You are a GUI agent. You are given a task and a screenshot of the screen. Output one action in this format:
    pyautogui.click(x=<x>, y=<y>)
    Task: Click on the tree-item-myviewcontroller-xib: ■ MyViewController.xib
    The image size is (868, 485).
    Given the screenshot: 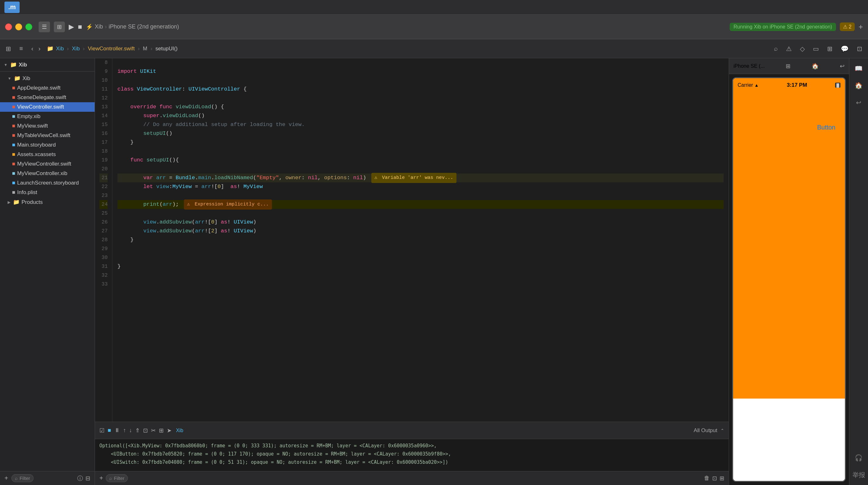 What is the action you would take?
    pyautogui.click(x=47, y=174)
    